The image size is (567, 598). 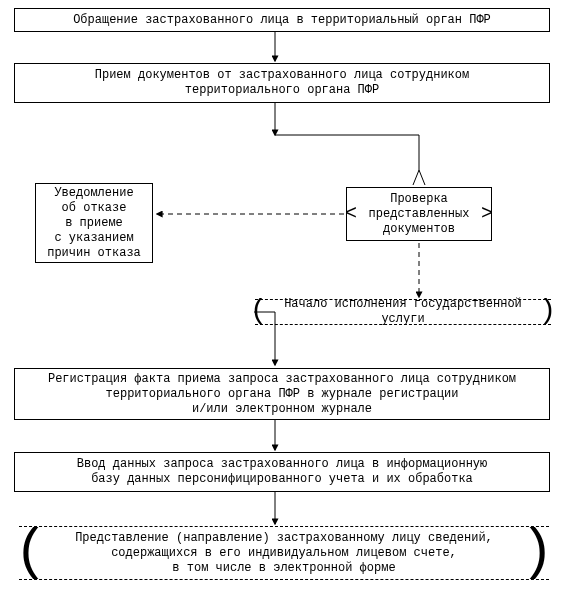 I want to click on milestone-start-service: ( ) Начало исполнения государственной ус…, so click(x=403, y=312).